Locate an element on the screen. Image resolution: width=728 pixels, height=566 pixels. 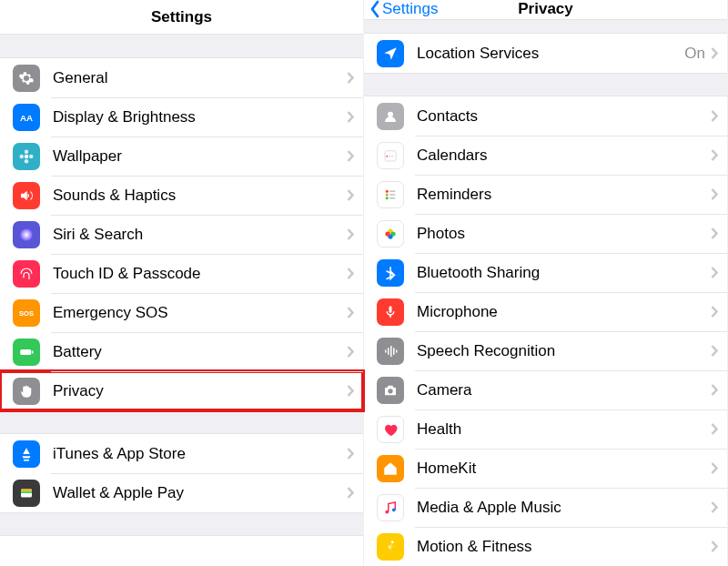
row-label: Sounds & Haptics is located at coordinates (200, 196).